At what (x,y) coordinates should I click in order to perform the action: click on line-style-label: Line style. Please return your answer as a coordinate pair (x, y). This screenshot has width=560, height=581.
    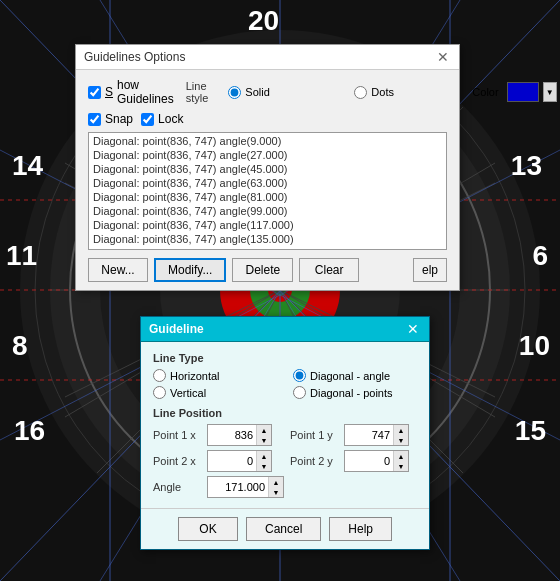
    Looking at the image, I should click on (198, 92).